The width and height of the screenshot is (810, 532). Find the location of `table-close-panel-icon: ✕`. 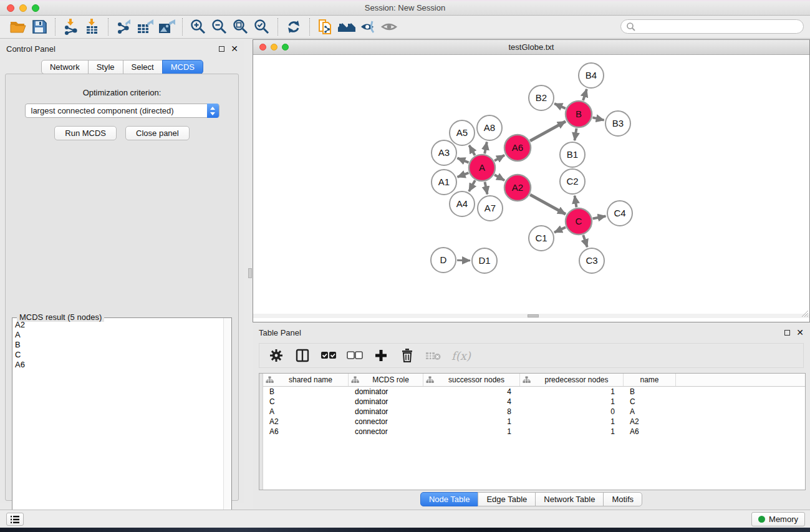

table-close-panel-icon: ✕ is located at coordinates (800, 333).